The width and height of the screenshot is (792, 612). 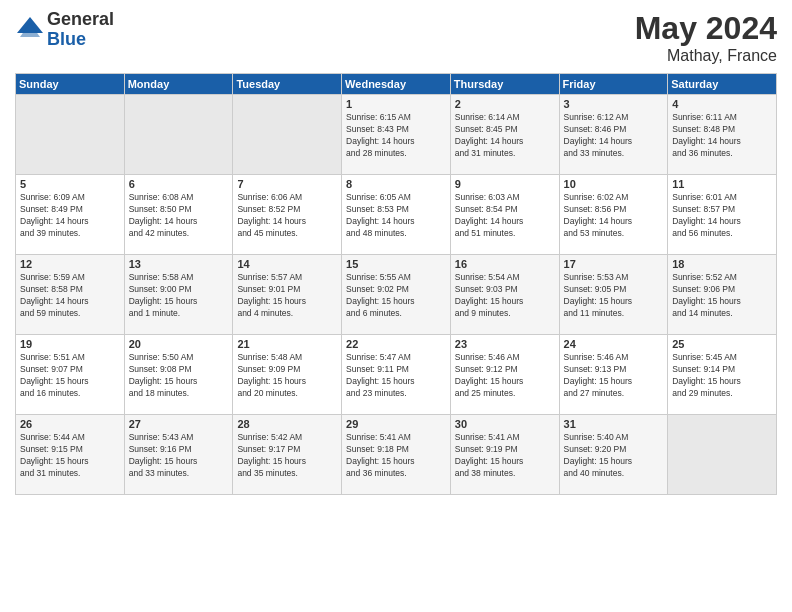 I want to click on week-row-2: 5Sunrise: 6:09 AMSunset: 8:49 PMDaylight…, so click(x=396, y=215).